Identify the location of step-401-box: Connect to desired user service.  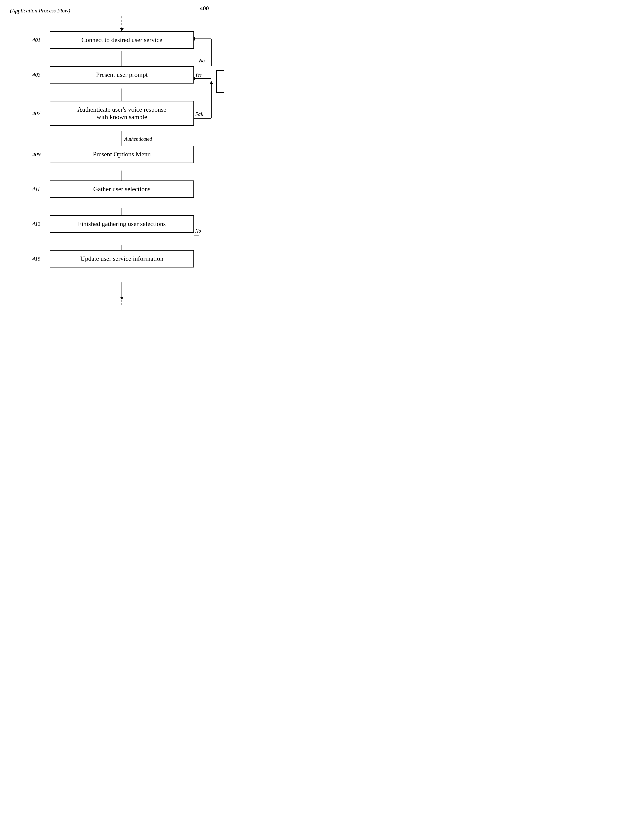
(122, 40).